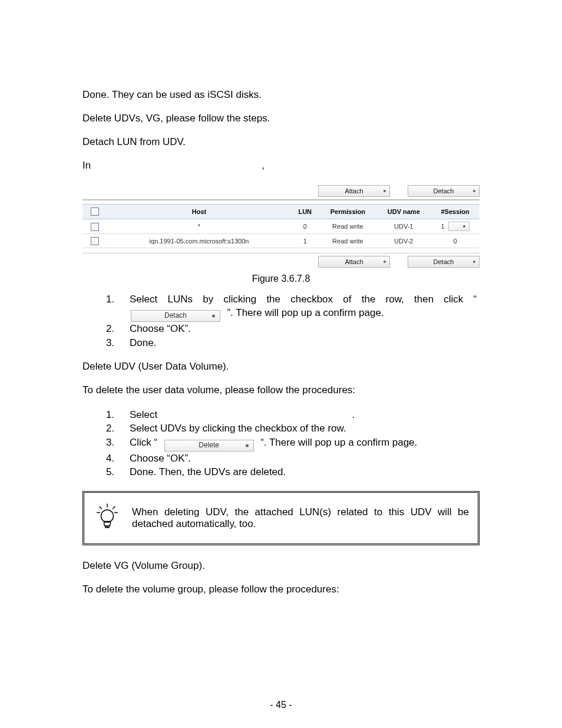 This screenshot has height=728, width=562. I want to click on inline-comma: ,, so click(263, 166).